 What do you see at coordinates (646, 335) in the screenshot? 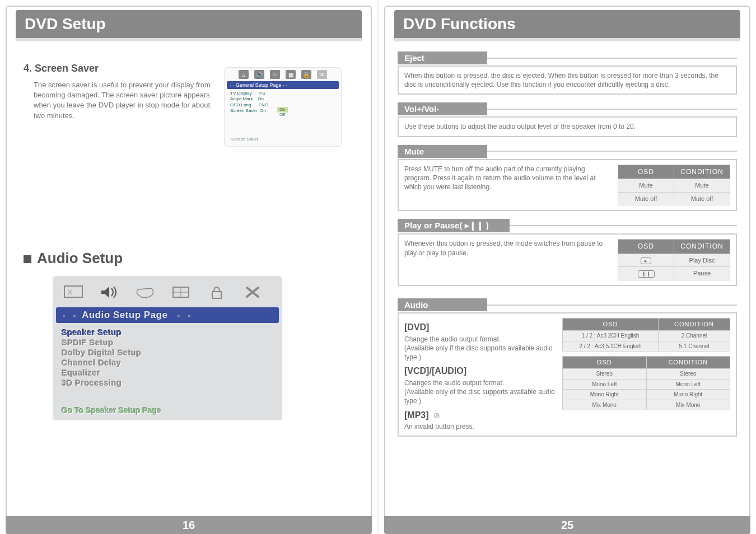
I see `dvd-audio-table: OSDCONDITION 1 / 2 : Ac3 2CH English2 Ch…` at bounding box center [646, 335].